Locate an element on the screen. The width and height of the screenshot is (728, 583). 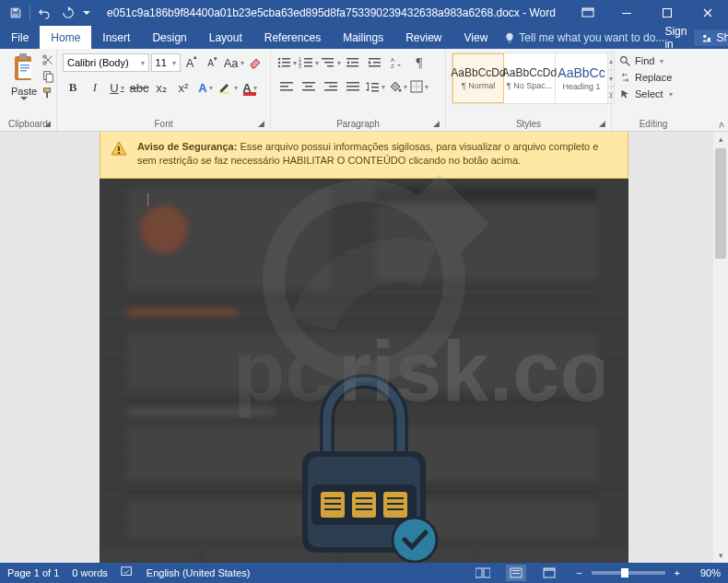
tab-review: Review is located at coordinates (424, 37).